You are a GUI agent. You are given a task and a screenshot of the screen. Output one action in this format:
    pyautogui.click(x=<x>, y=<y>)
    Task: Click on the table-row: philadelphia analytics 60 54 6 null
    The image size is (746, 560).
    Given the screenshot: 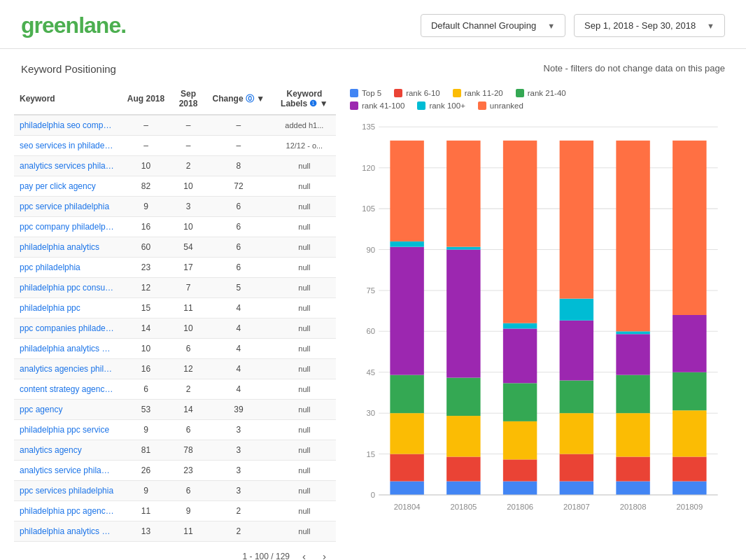 What is the action you would take?
    pyautogui.click(x=175, y=248)
    